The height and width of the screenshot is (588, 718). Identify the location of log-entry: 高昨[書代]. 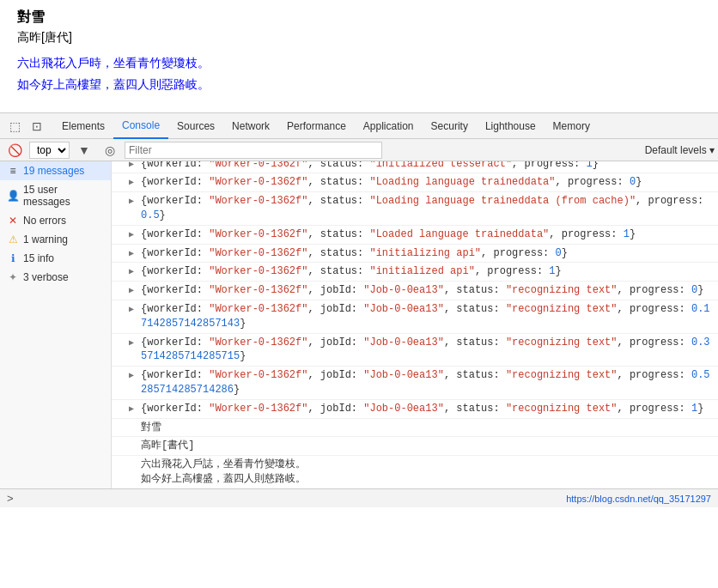
(415, 446).